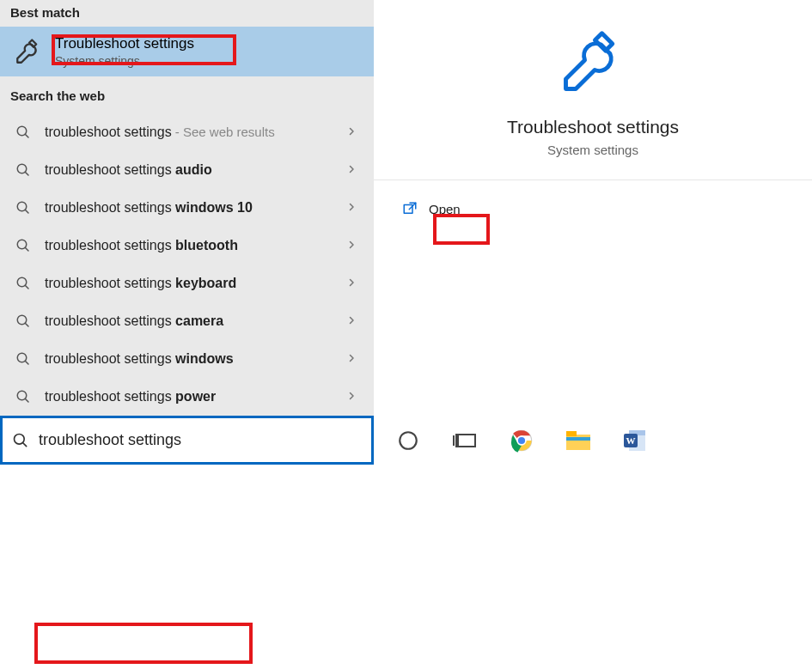  What do you see at coordinates (522, 441) in the screenshot?
I see `chrome-app-icon` at bounding box center [522, 441].